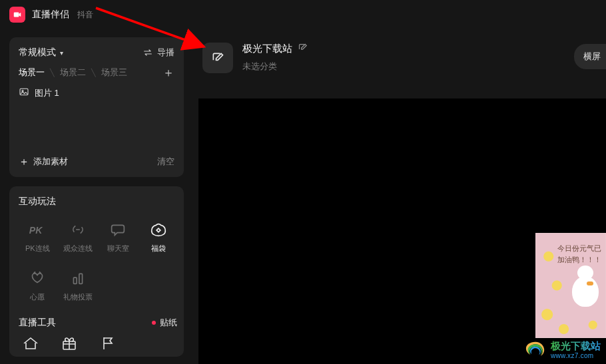 The height and width of the screenshot is (364, 606). What do you see at coordinates (579, 254) in the screenshot?
I see `sticker-text: 今日份元气已 加油鸭！！！` at bounding box center [579, 254].